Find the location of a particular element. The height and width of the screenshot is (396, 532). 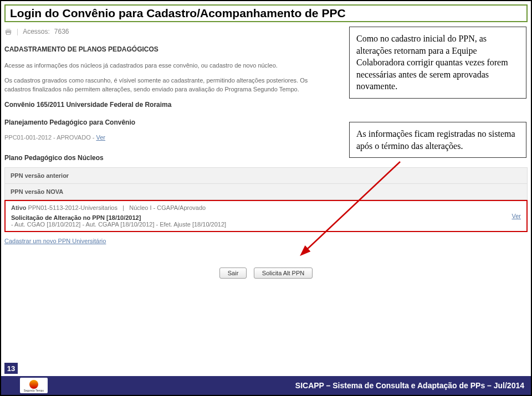

solic-line: Solicitação de Alteração no PPN [18/10/2… is located at coordinates (266, 218).